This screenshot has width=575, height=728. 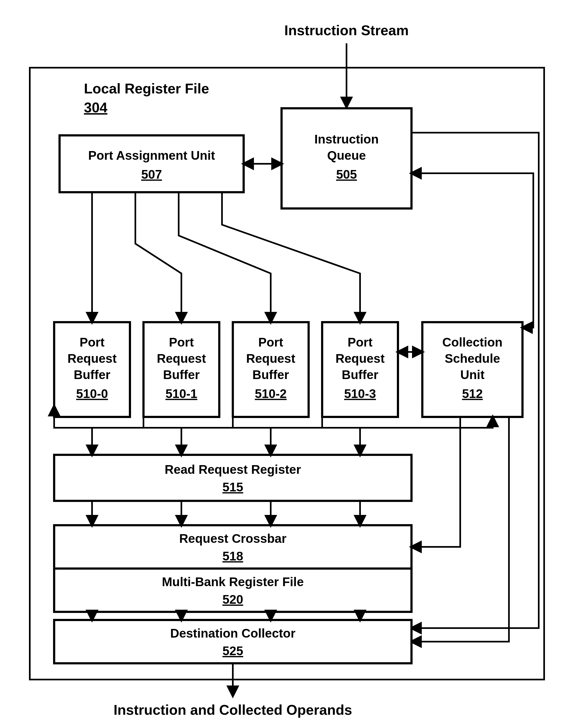 What do you see at coordinates (96, 108) in the screenshot?
I see `outer-ref: 304` at bounding box center [96, 108].